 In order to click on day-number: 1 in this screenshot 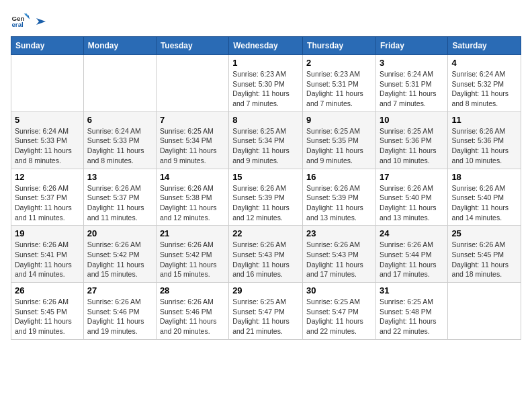, I will do `click(266, 63)`.